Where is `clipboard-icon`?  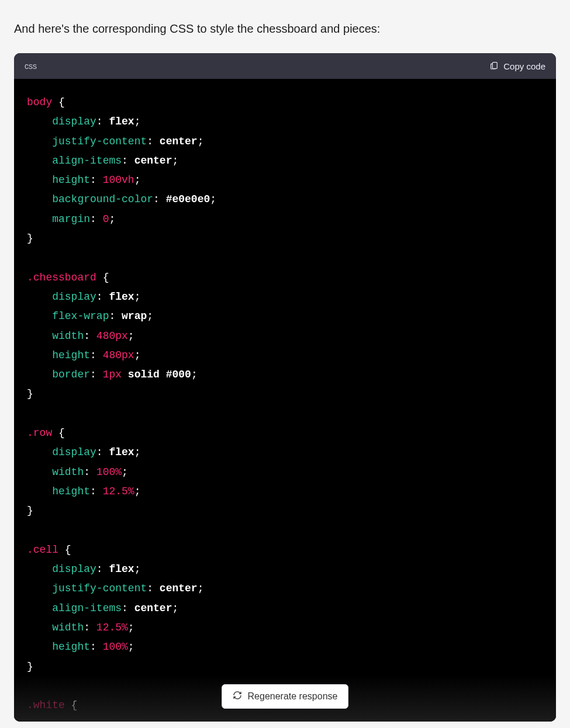 clipboard-icon is located at coordinates (494, 67).